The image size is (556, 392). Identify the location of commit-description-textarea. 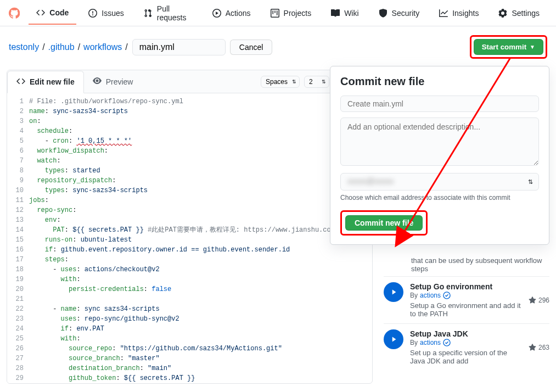
(440, 142).